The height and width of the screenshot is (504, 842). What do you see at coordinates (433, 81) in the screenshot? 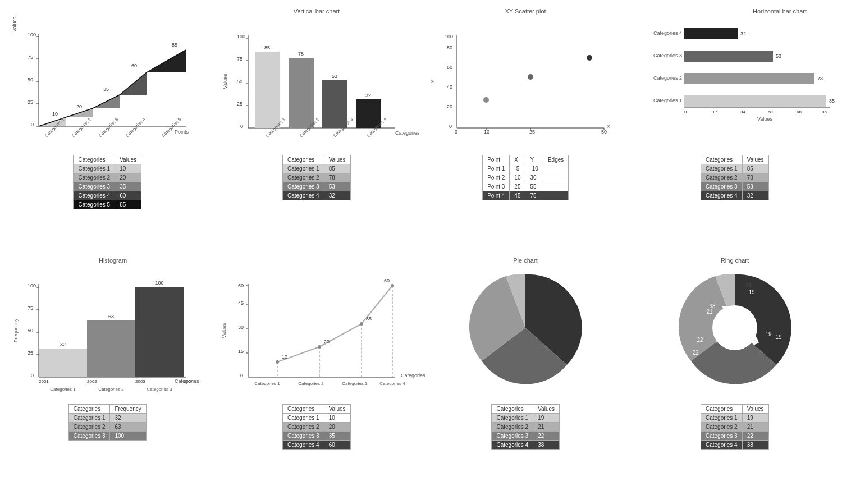
I see `svg-text: Y` at bounding box center [433, 81].